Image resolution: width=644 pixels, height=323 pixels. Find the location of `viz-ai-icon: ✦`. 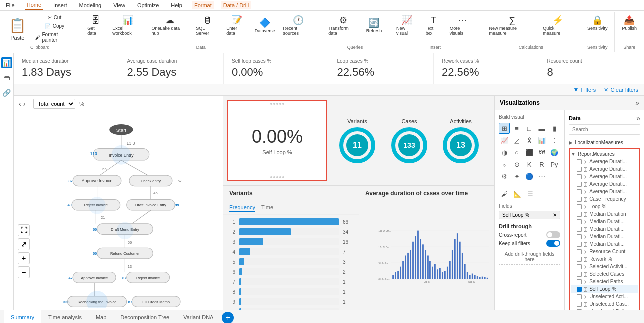

viz-ai-icon: ✦ is located at coordinates (517, 176).